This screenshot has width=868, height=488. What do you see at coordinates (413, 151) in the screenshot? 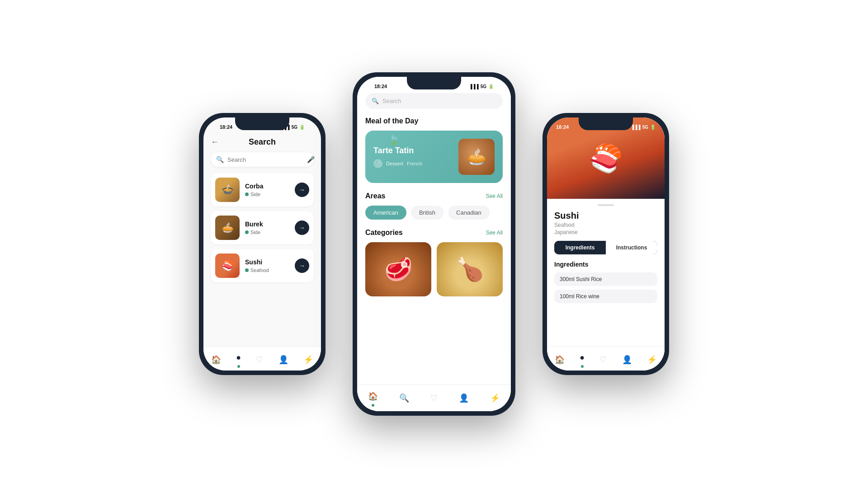
I see `meal-name: Tarte Tatin` at bounding box center [413, 151].